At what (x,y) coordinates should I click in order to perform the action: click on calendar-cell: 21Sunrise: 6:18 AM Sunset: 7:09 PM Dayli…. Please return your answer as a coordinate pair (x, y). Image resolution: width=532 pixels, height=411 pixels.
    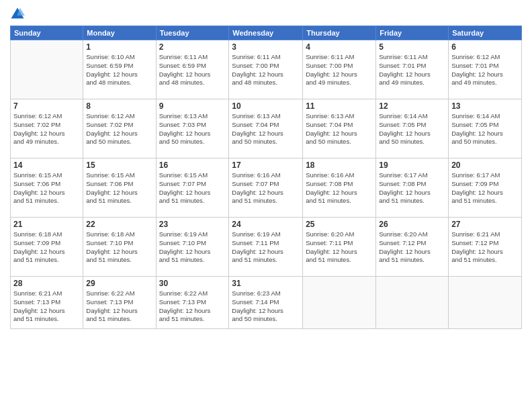
    Looking at the image, I should click on (47, 247).